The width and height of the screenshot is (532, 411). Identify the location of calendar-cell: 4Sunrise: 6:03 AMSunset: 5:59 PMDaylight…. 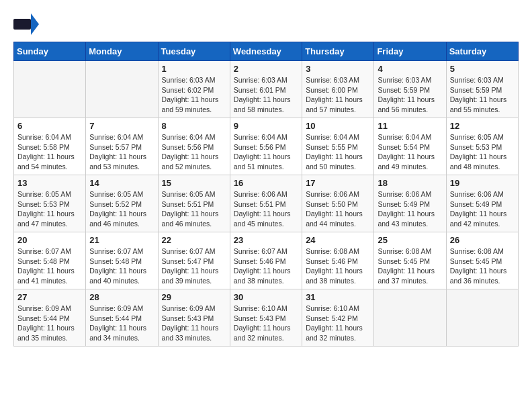
(410, 90).